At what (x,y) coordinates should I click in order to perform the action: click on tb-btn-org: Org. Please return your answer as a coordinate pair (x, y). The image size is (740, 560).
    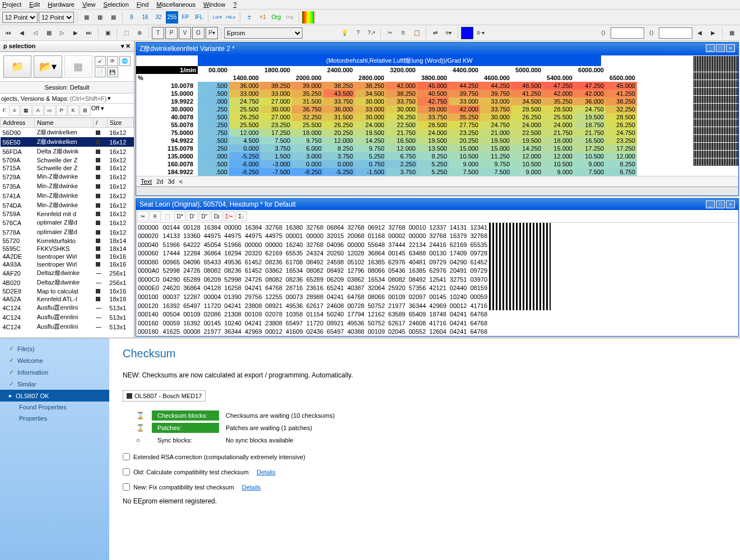
    Looking at the image, I should click on (276, 17).